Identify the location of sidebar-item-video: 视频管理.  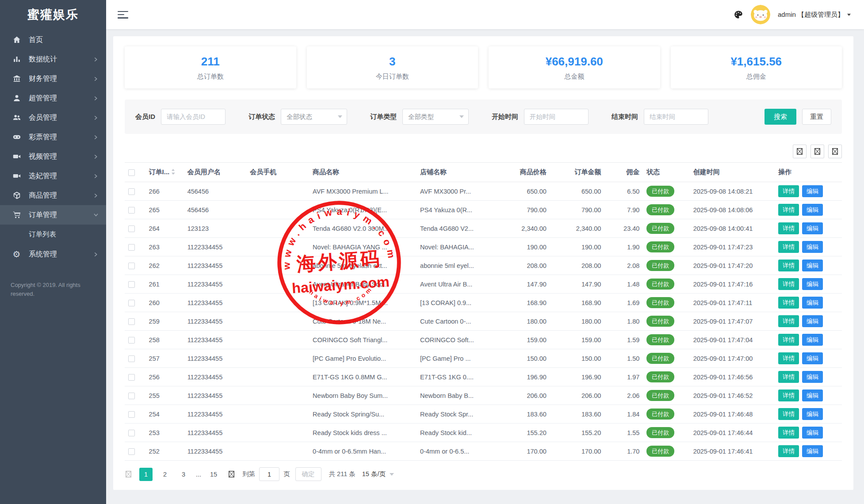
(53, 157).